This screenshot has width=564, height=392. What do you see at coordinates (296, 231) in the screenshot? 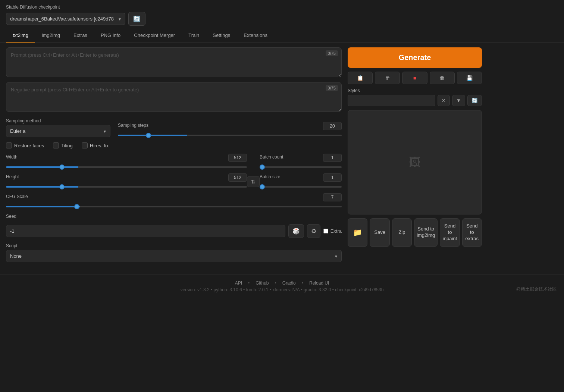
I see `seed-random-button: 🎲` at bounding box center [296, 231].